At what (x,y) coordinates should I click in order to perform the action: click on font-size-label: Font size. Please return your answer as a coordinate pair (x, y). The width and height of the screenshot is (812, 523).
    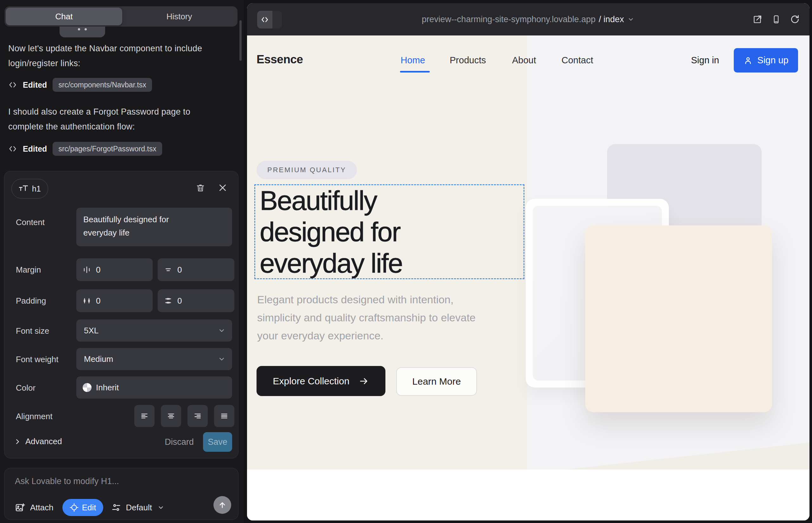
    Looking at the image, I should click on (33, 331).